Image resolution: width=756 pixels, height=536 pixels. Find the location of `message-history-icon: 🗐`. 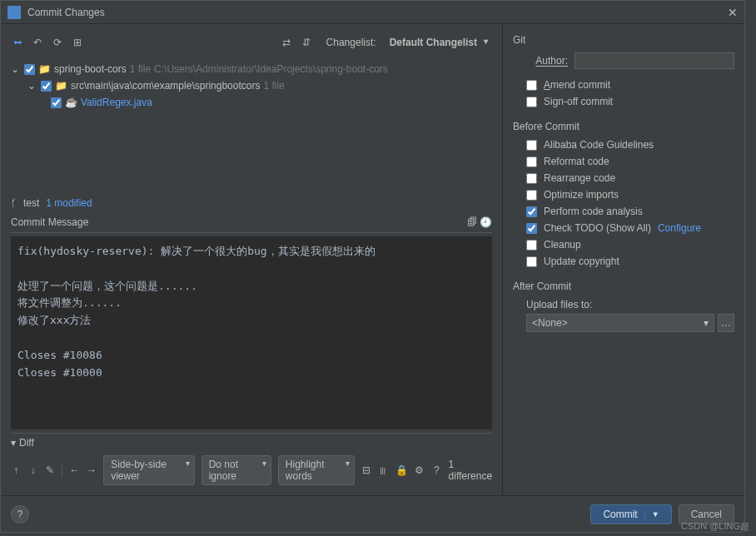

message-history-icon: 🗐 is located at coordinates (472, 222).